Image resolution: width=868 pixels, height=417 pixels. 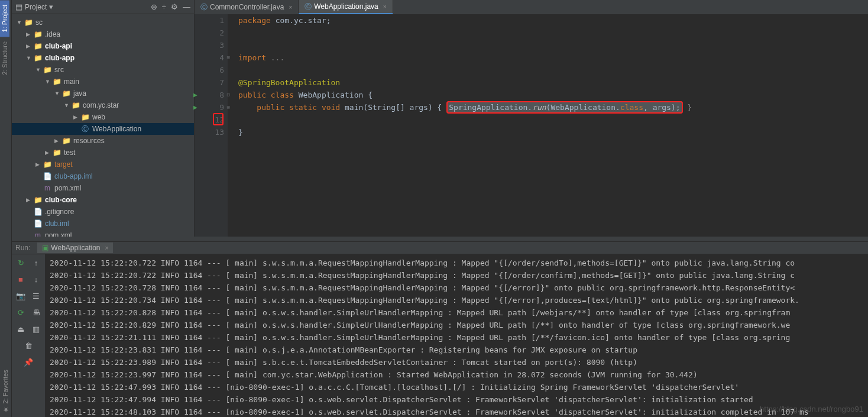 What do you see at coordinates (103, 117) in the screenshot?
I see `tree-row: ▶📁web` at bounding box center [103, 117].